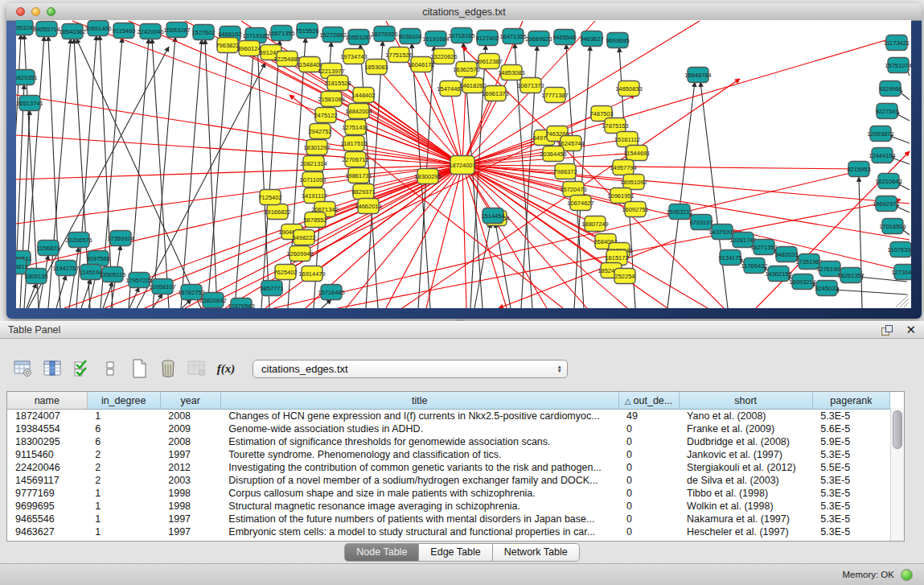 The image size is (924, 585). I want to click on column-header-out_degree: △out_de..., so click(648, 401).